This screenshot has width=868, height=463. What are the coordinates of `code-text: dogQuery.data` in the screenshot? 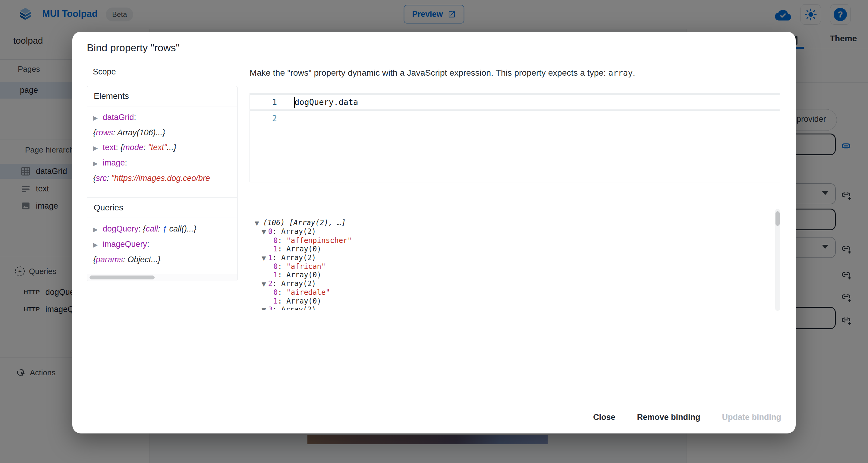 It's located at (326, 102).